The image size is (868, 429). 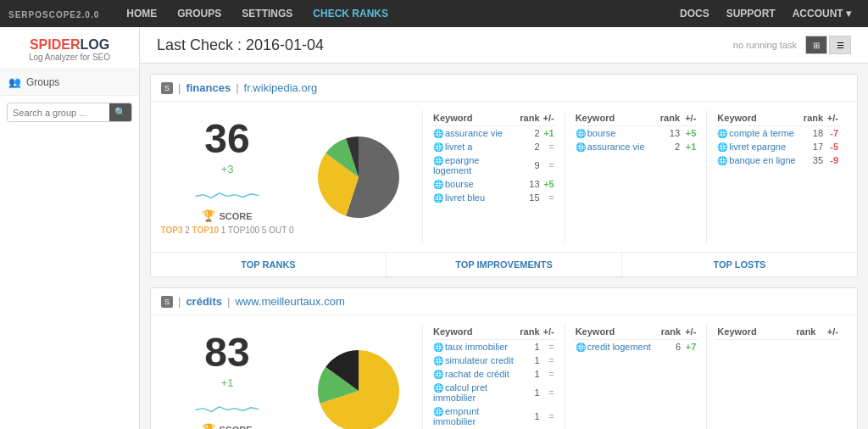 What do you see at coordinates (529, 184) in the screenshot?
I see `rank-value: 13` at bounding box center [529, 184].